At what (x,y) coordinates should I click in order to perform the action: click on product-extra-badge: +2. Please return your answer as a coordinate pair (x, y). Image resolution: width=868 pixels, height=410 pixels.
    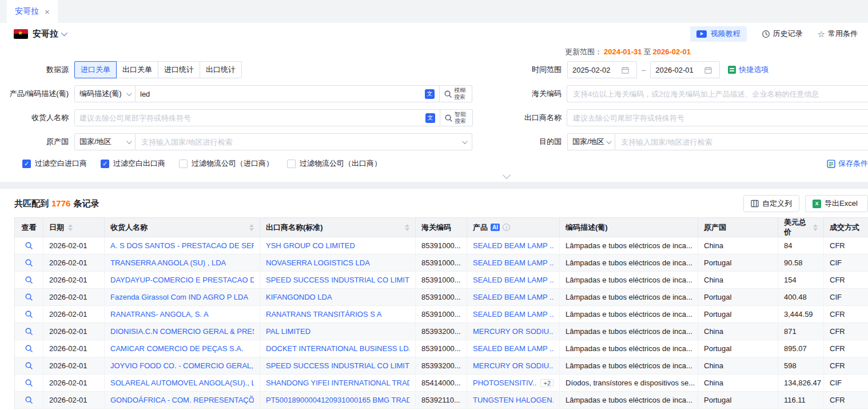
    Looking at the image, I should click on (547, 383).